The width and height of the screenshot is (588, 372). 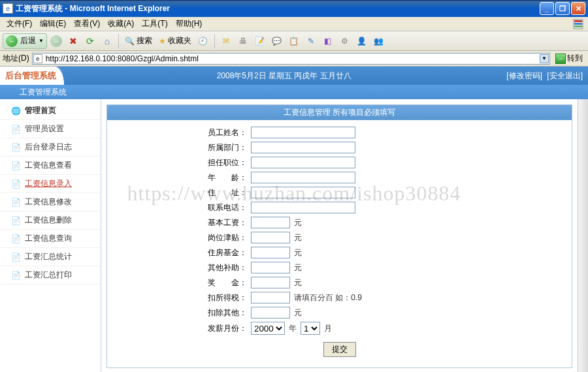 What do you see at coordinates (25, 41) in the screenshot?
I see `back-button: ← 后退 ▼` at bounding box center [25, 41].